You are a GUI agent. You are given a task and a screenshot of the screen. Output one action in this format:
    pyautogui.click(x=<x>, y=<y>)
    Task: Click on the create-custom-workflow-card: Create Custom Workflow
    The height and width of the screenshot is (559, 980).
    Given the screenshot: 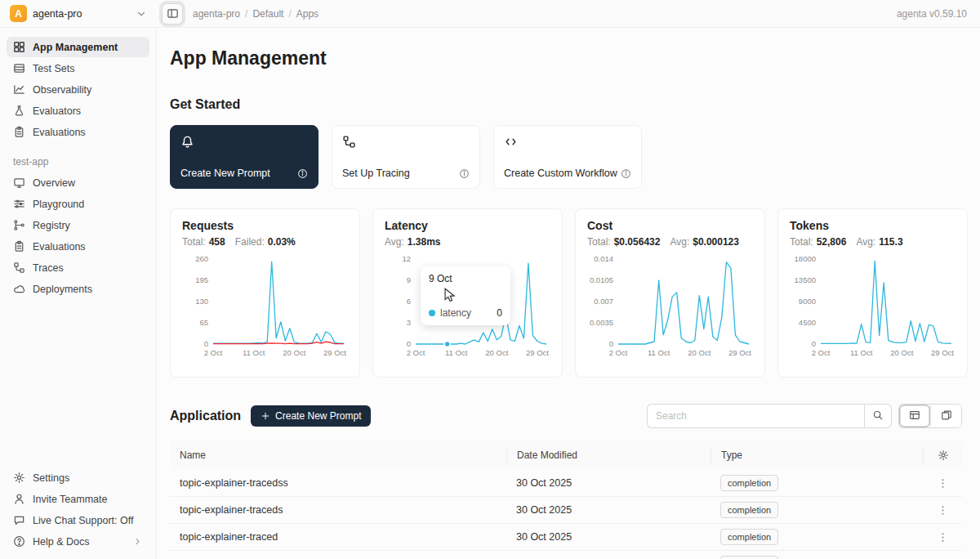 What is the action you would take?
    pyautogui.click(x=568, y=157)
    